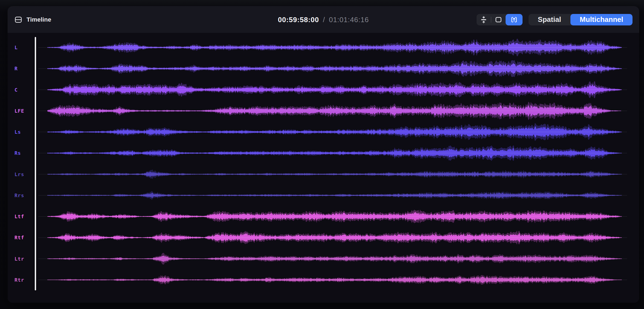 This screenshot has height=309, width=644. I want to click on frame-view-button, so click(498, 20).